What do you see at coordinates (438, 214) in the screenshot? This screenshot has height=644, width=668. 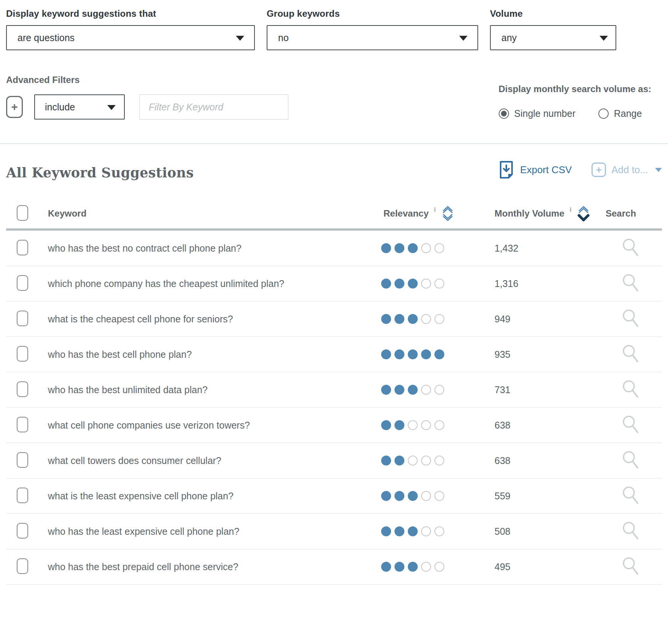 I see `column-header-relevancy: Relevancy i` at bounding box center [438, 214].